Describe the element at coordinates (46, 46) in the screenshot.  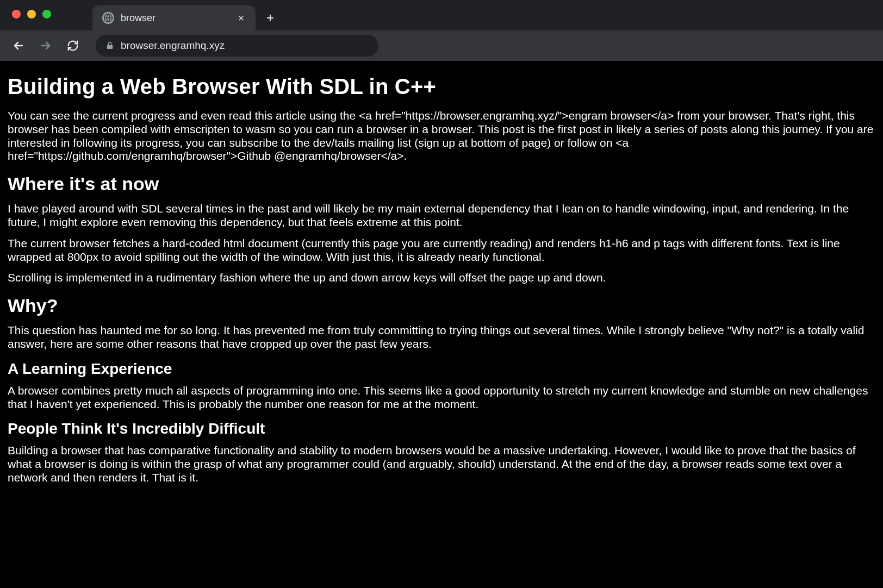
I see `arrow-right-icon` at that location.